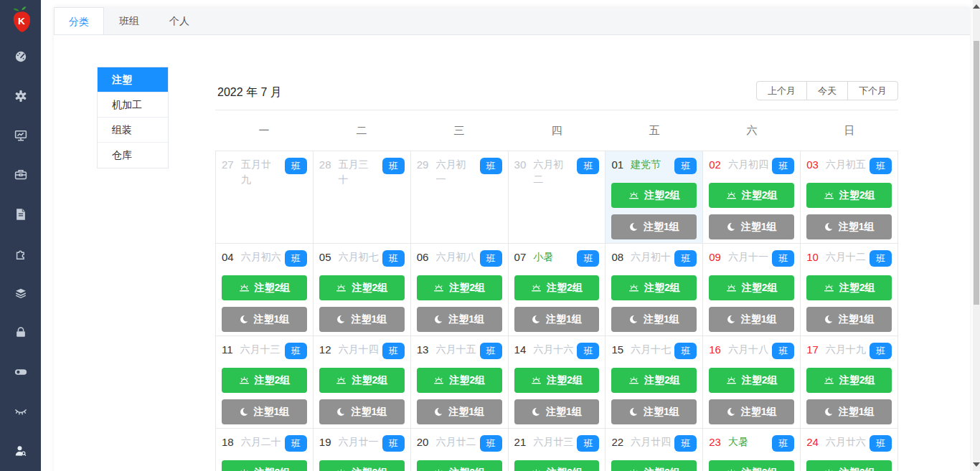  What do you see at coordinates (849, 198) in the screenshot?
I see `calendar-day-cell: 03 六月初五 班 注塑2组 注塑1组` at bounding box center [849, 198].